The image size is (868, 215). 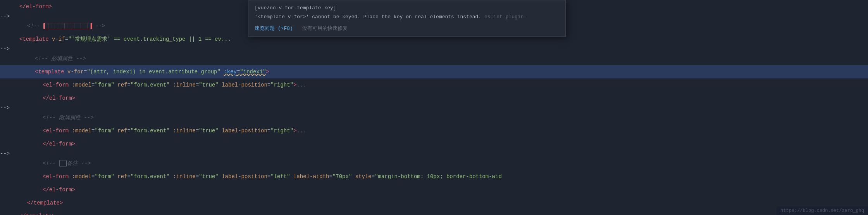 What do you see at coordinates (444, 72) in the screenshot?
I see `code-content: <template v-for="(attr, index1) in event…` at bounding box center [444, 72].